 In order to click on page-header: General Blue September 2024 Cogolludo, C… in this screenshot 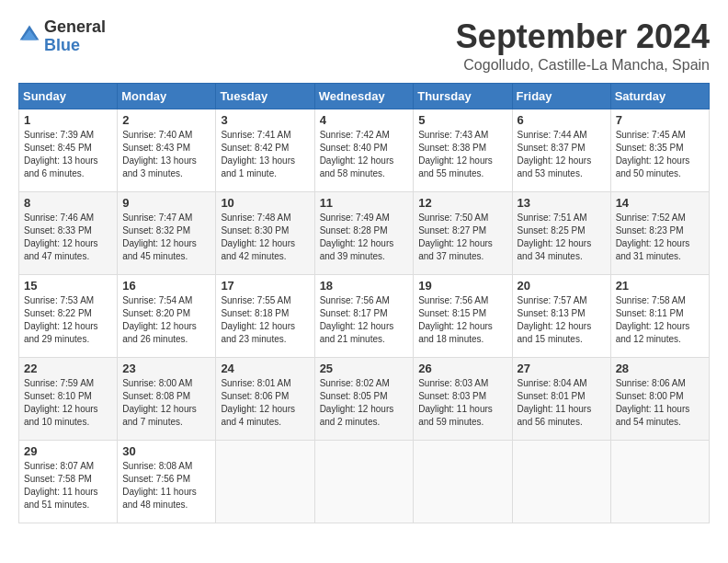, I will do `click(364, 46)`.